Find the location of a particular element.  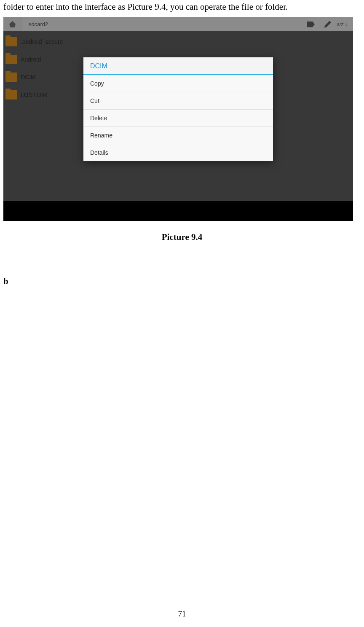

page-number: 71 is located at coordinates (182, 614).